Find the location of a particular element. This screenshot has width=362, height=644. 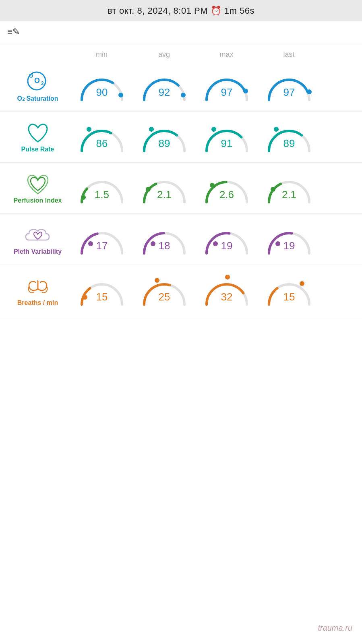

pv-gauge-max: 19 is located at coordinates (226, 239).